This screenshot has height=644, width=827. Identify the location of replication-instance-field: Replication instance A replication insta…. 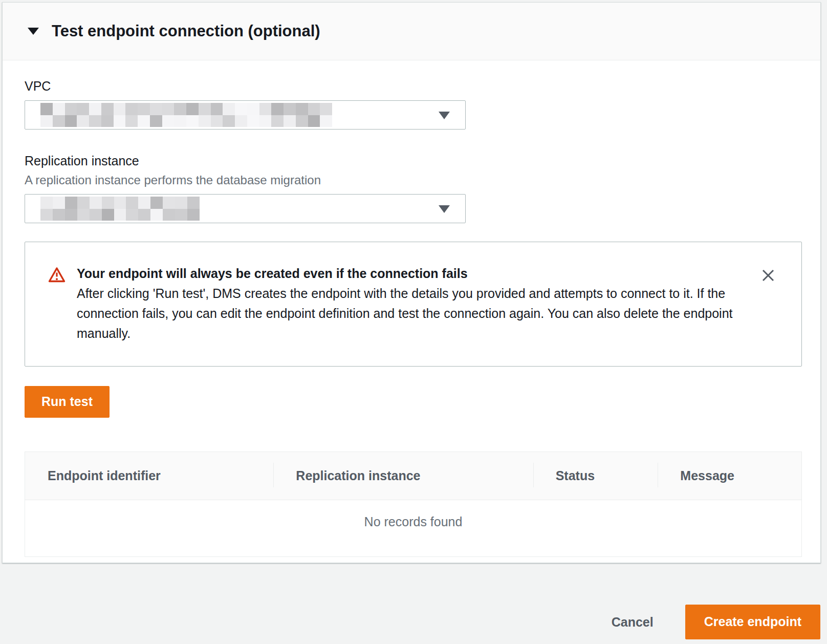
(411, 188).